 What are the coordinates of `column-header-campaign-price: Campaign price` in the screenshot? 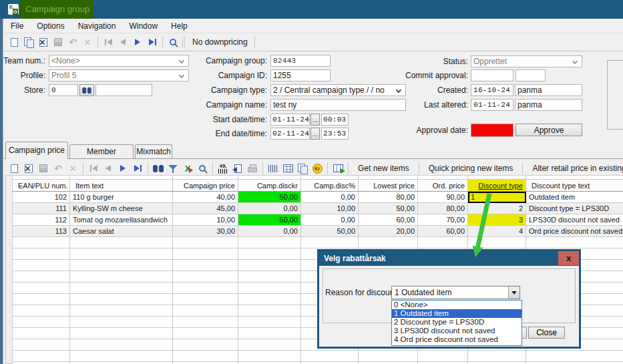 It's located at (206, 186).